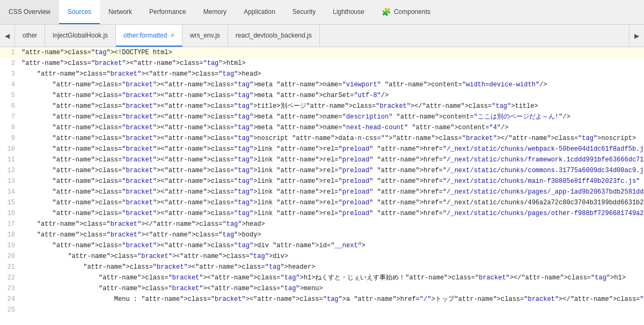 The image size is (644, 325). Describe the element at coordinates (11, 171) in the screenshot. I see `line-number-12: 12` at that location.